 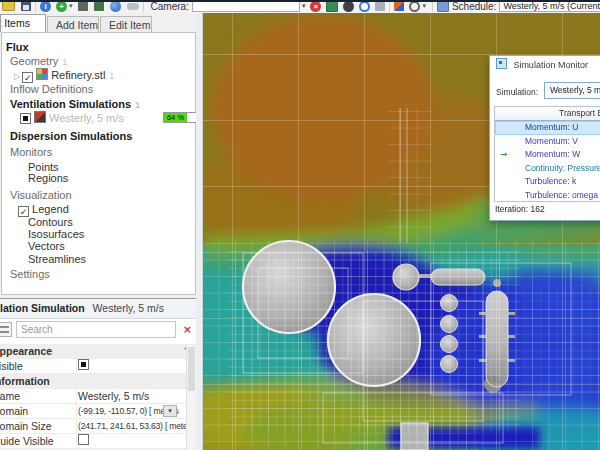 What do you see at coordinates (26, 118) in the screenshot?
I see `westerly-checkbox` at bounding box center [26, 118].